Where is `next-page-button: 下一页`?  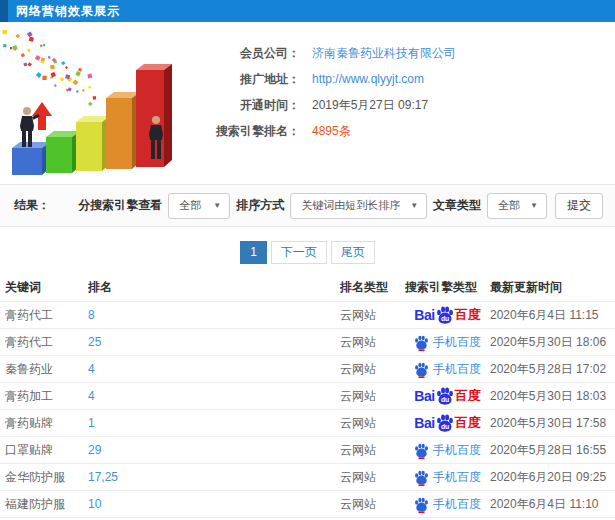 next-page-button: 下一页 is located at coordinates (299, 252).